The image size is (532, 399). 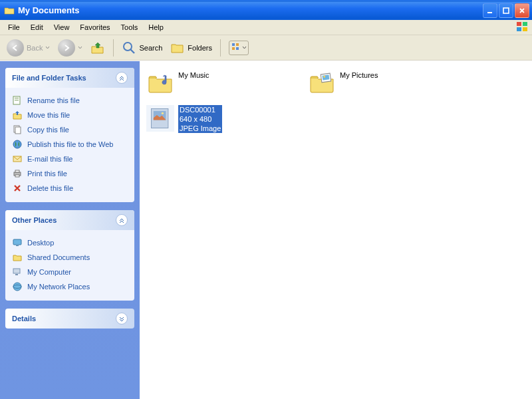 What do you see at coordinates (17, 287) in the screenshot?
I see `network-icon` at bounding box center [17, 287].